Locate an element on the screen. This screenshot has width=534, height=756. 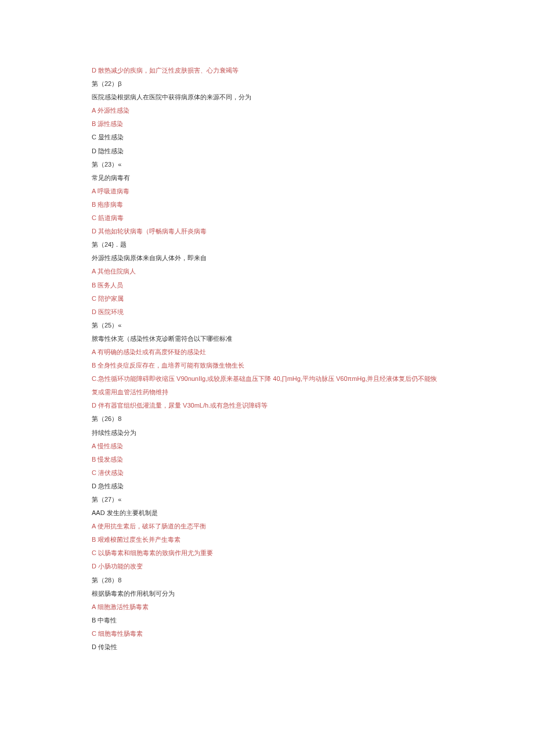
text-line: AAD 发生的主要机制是 is located at coordinates (267, 513).